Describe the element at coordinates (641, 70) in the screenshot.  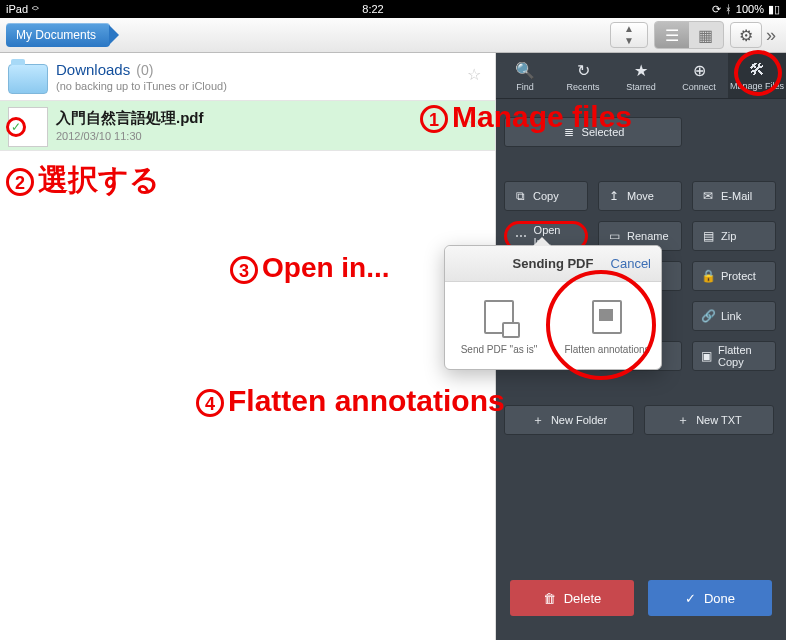
I see `star-icon: ★` at that location.